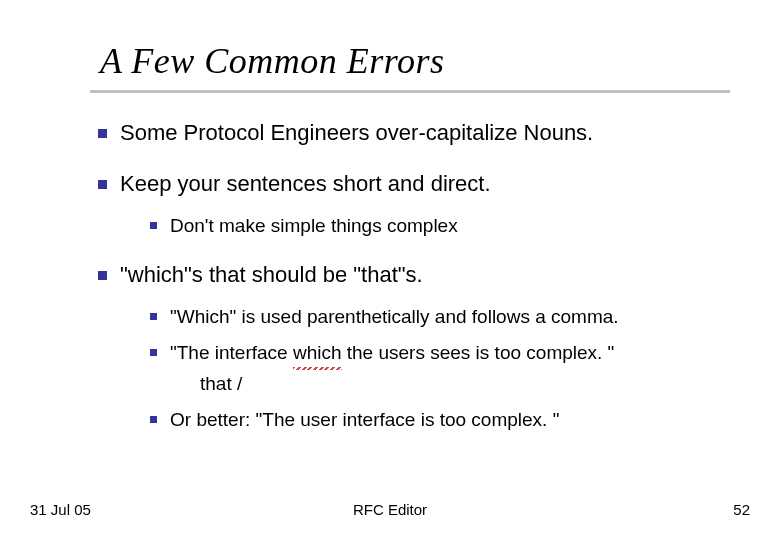 The width and height of the screenshot is (780, 540). I want to click on footer-page-number: 52, so click(742, 510).